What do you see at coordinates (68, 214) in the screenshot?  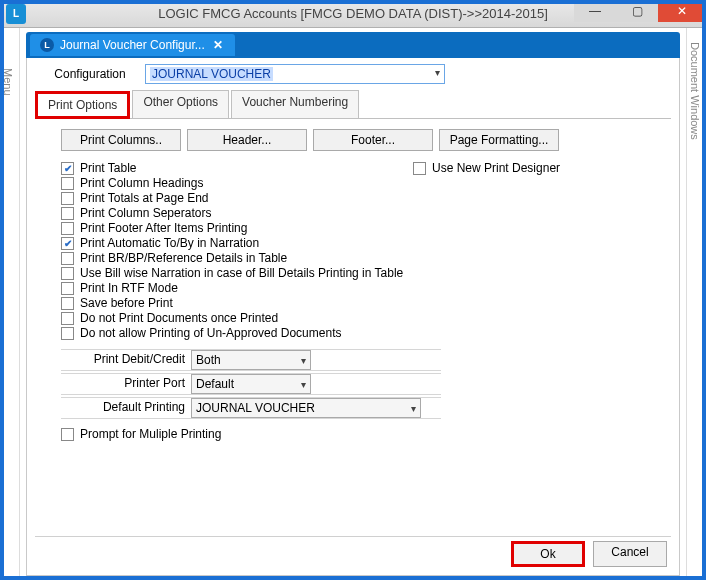 I see `checkbox-print-col-sep` at bounding box center [68, 214].